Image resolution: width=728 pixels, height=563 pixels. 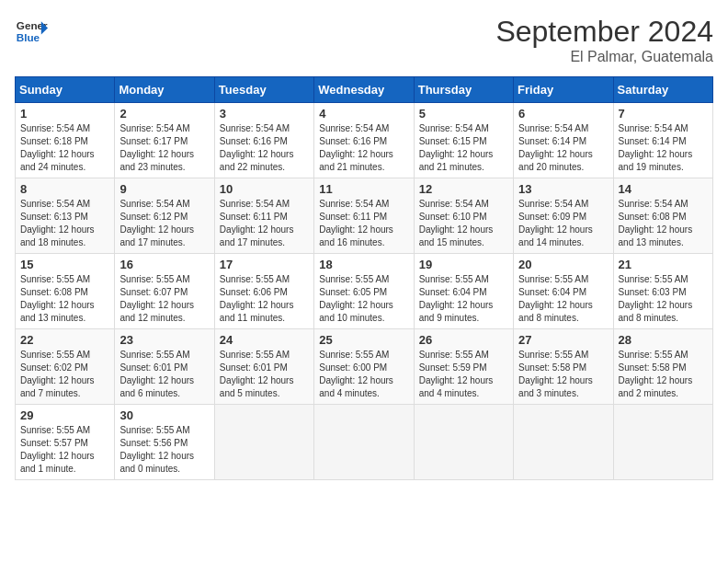 What do you see at coordinates (31, 31) in the screenshot?
I see `logo: General Blue` at bounding box center [31, 31].